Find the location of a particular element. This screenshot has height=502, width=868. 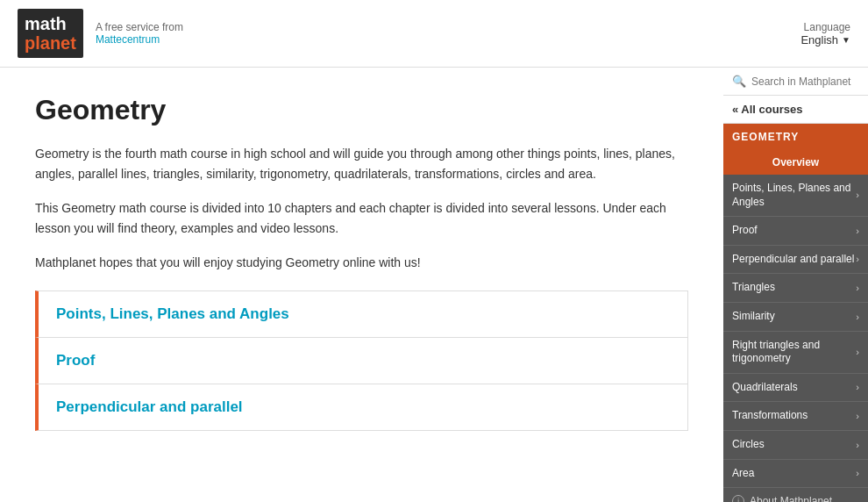

search-bar: 🔍 is located at coordinates (796, 82).